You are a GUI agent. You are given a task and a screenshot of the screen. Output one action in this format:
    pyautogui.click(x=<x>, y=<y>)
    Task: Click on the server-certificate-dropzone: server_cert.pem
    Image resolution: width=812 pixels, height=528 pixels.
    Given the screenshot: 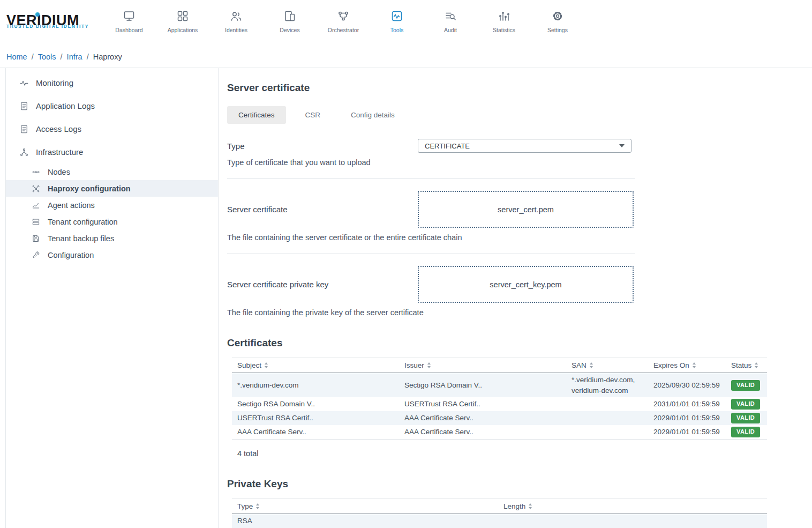 What is the action you would take?
    pyautogui.click(x=526, y=209)
    